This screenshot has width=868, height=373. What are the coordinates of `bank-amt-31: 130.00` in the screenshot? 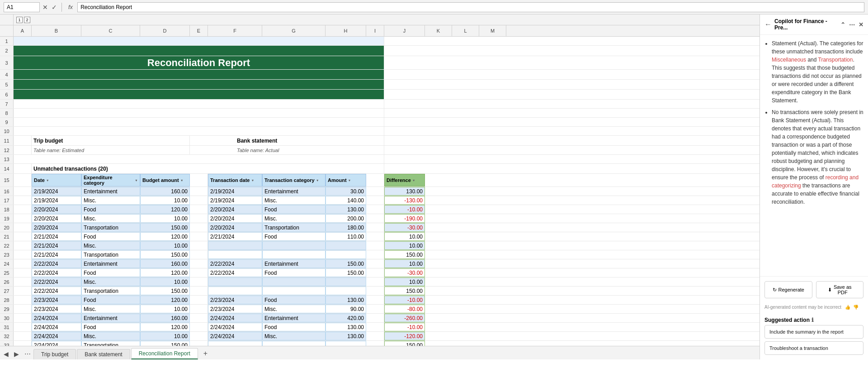 It's located at (346, 327).